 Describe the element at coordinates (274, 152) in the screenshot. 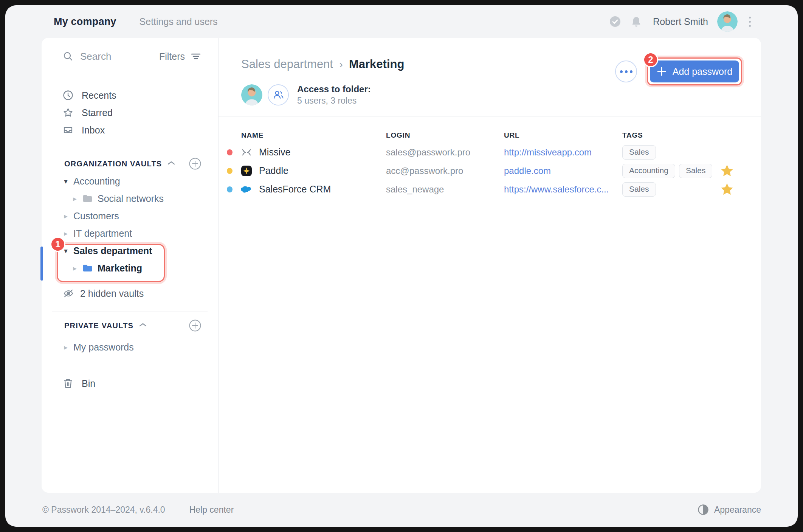

I see `password-name: Missive` at that location.